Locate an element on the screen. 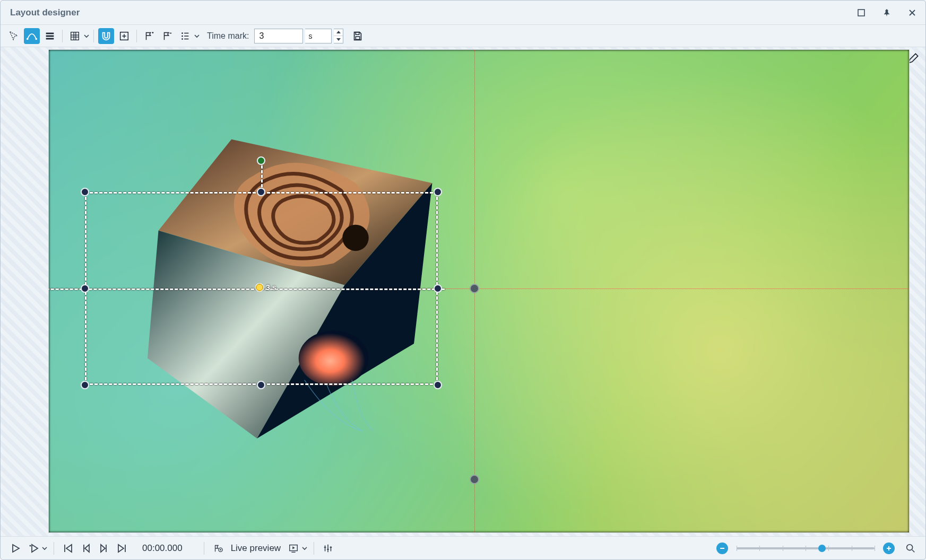 The width and height of the screenshot is (926, 560). bezier-icon is located at coordinates (32, 36).